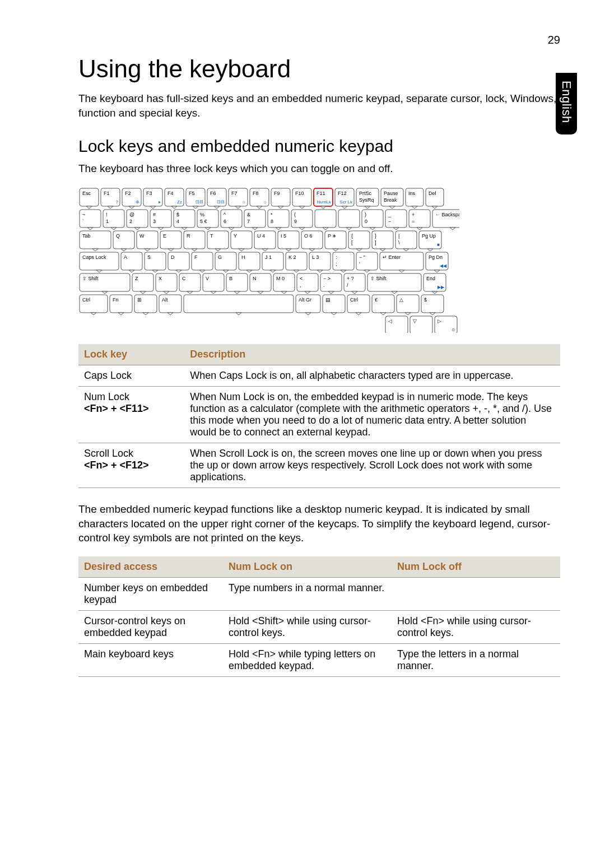 Image resolution: width=605 pixels, height=868 pixels. Describe the element at coordinates (280, 278) in the screenshot. I see `svg-text: M 0` at that location.